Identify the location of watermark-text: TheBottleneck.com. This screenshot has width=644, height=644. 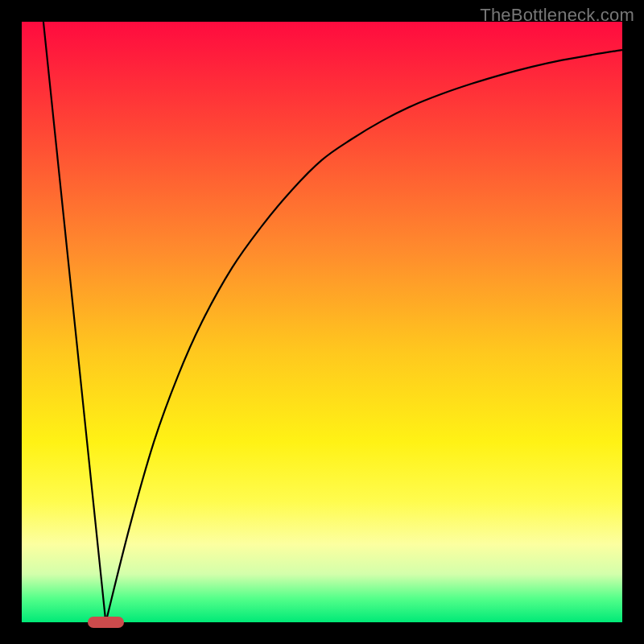
(557, 15).